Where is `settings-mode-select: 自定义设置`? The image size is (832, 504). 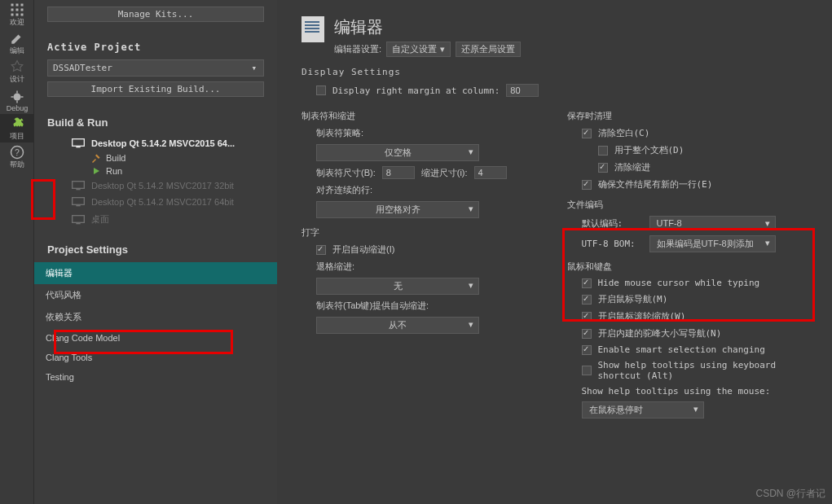 settings-mode-select: 自定义设置 is located at coordinates (419, 49).